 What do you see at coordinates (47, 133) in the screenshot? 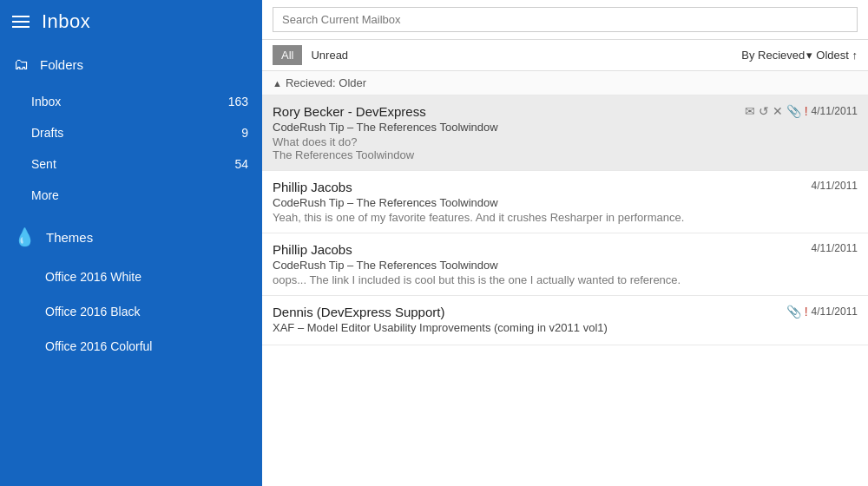
I see `sidebar-drafts-label: Drafts` at bounding box center [47, 133].